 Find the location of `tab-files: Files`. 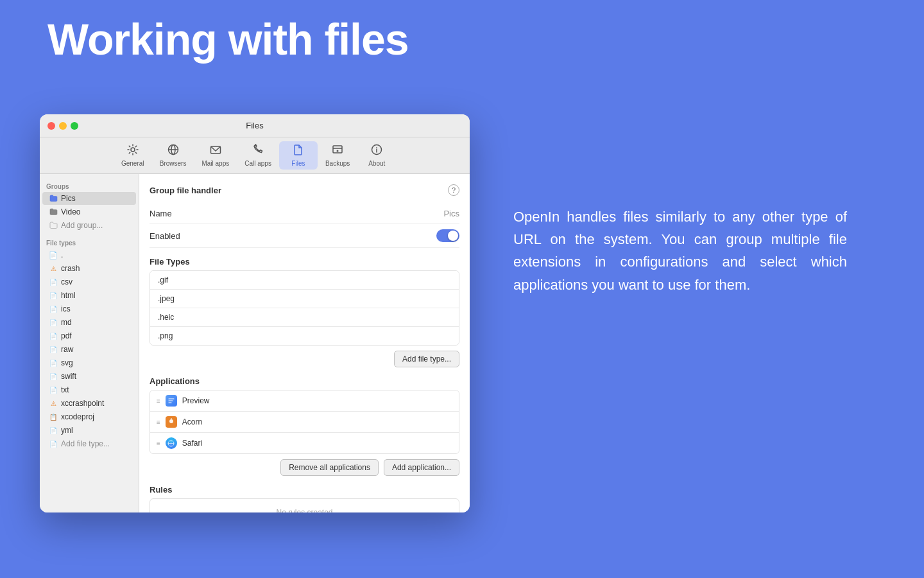

tab-files: Files is located at coordinates (298, 155).